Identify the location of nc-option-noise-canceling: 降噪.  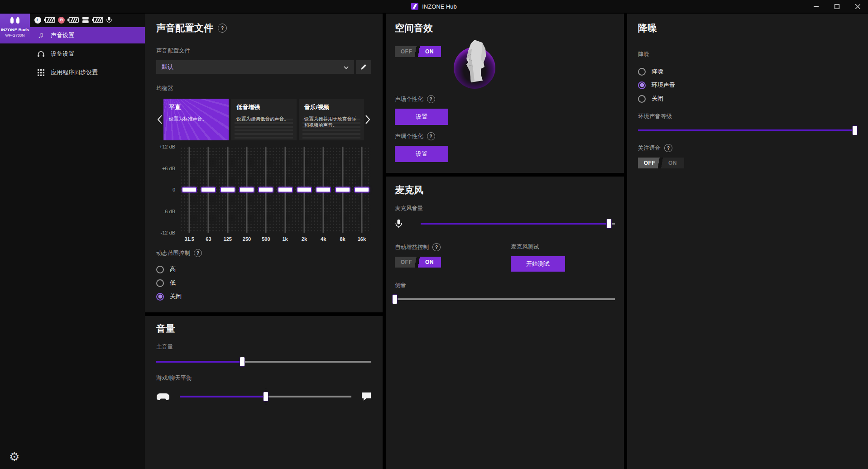
(748, 72).